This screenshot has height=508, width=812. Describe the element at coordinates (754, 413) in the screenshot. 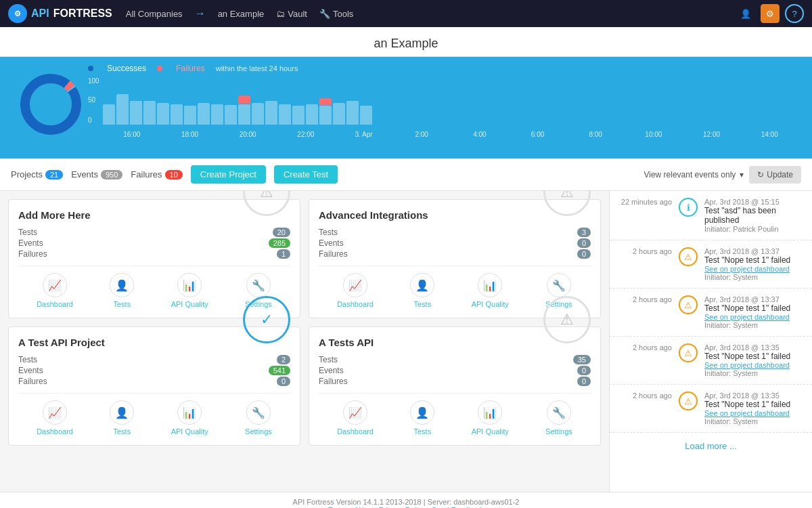

I see `event-link-4: See on project dashboard` at that location.